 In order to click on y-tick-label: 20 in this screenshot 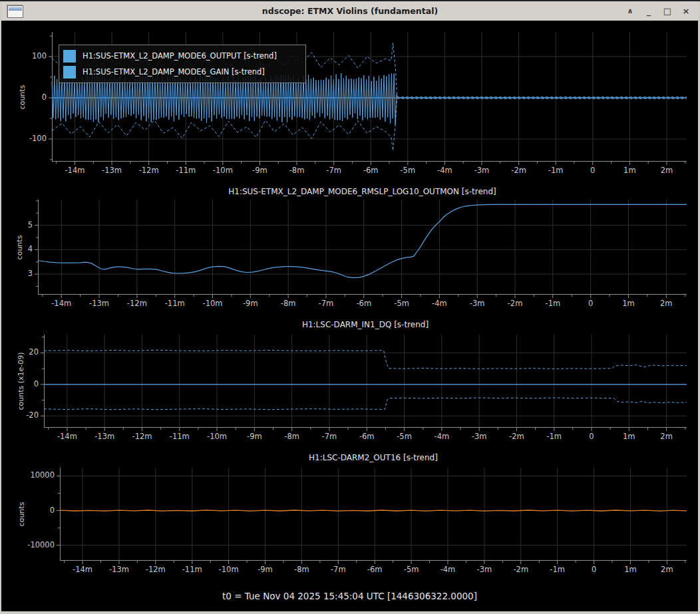, I will do `click(20, 352)`.